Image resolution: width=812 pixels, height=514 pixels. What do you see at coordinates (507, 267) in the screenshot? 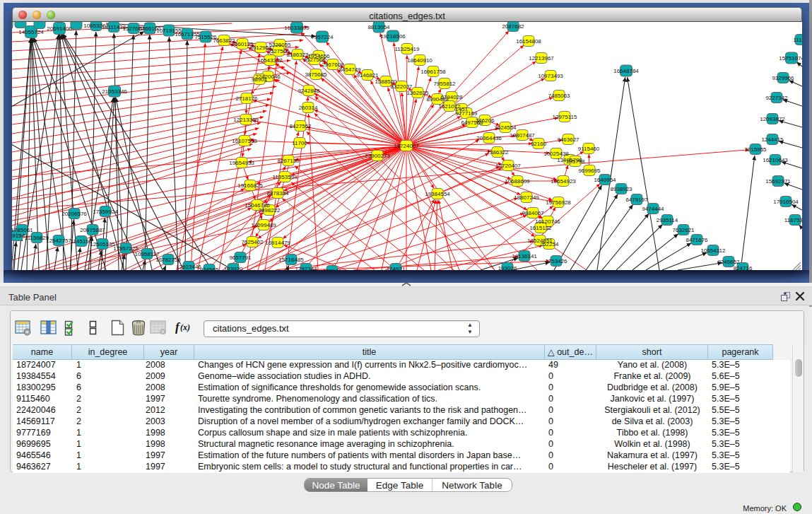
I see `svg-text: 193026` at bounding box center [507, 267].